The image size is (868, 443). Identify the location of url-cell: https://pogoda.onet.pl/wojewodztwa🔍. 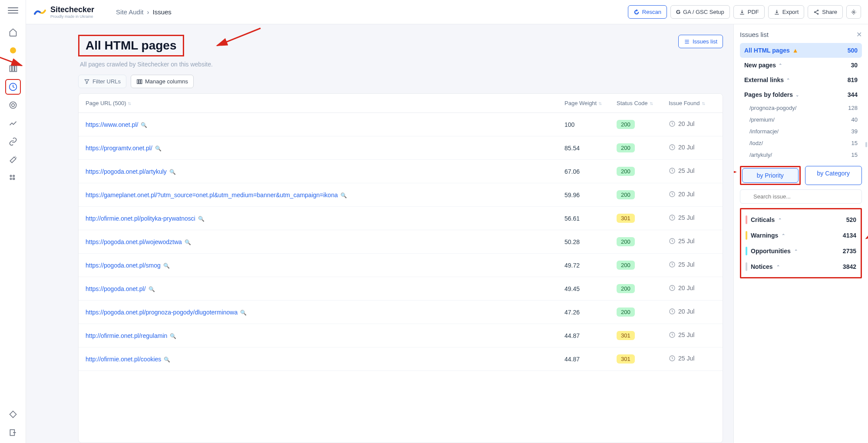
(318, 242).